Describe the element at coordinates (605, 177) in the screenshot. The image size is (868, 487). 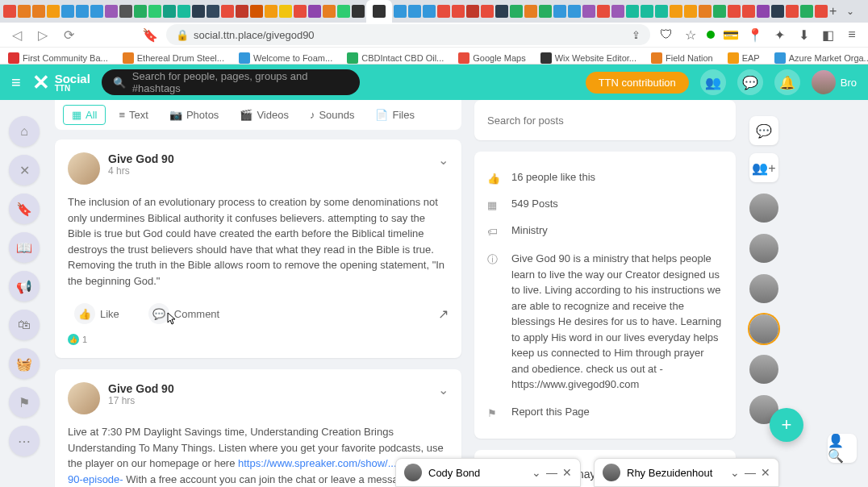
I see `likes-row: 👍16 people like this` at that location.